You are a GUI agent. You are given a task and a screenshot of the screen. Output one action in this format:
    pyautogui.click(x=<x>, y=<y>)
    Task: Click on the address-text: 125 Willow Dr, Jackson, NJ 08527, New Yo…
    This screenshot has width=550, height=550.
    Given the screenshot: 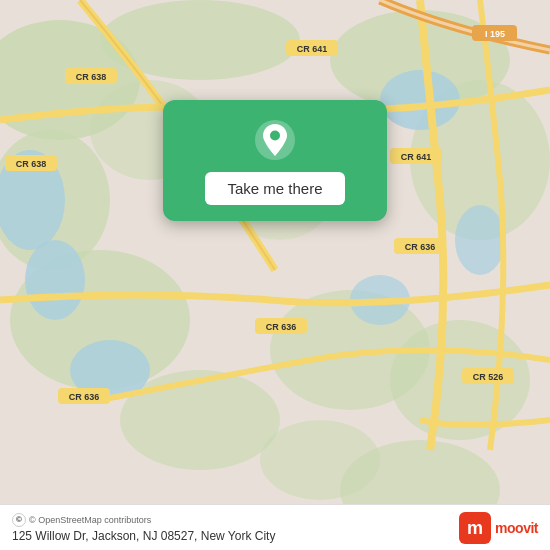 What is the action you would take?
    pyautogui.click(x=144, y=536)
    